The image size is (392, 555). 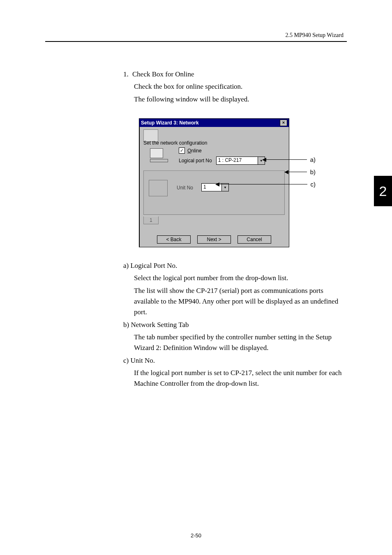 I want to click on step-line-2: The following window will be displayed., so click(x=239, y=99).